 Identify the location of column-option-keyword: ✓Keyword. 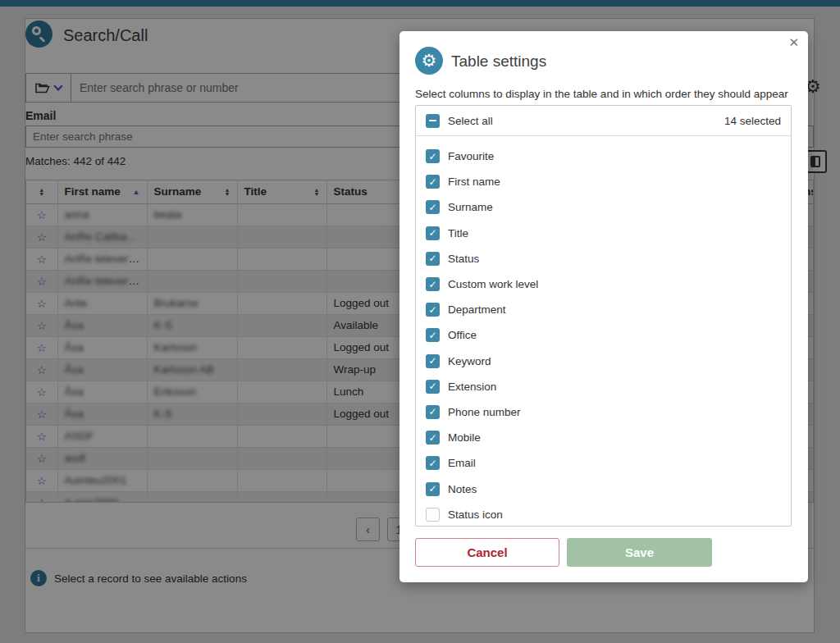
(604, 361).